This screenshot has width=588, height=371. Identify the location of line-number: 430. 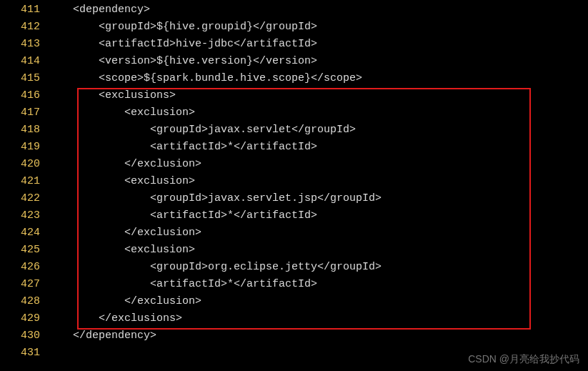
(20, 336).